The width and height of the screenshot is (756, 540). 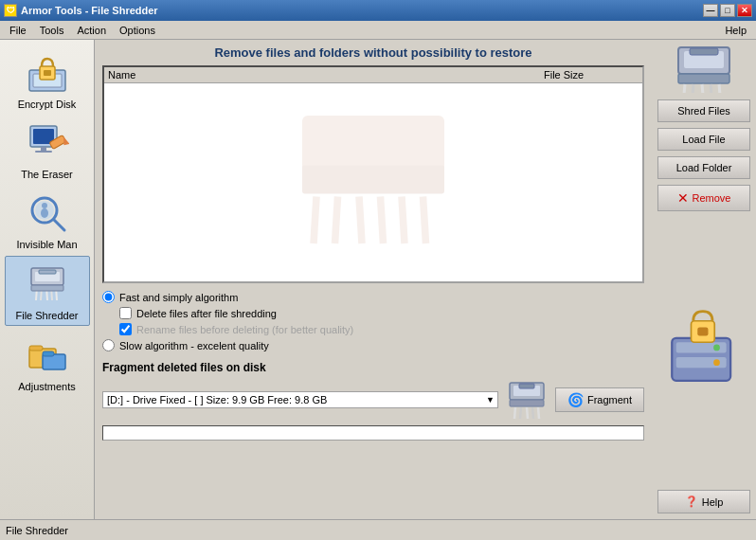 I want to click on help-button: ❓ Help, so click(x=704, y=502).